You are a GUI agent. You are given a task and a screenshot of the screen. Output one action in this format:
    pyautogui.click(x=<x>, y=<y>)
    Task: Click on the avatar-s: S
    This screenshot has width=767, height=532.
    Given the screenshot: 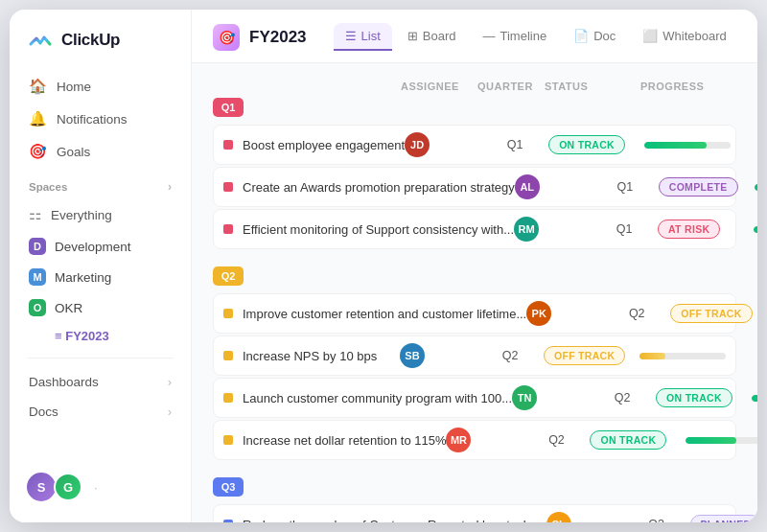 What is the action you would take?
    pyautogui.click(x=41, y=487)
    